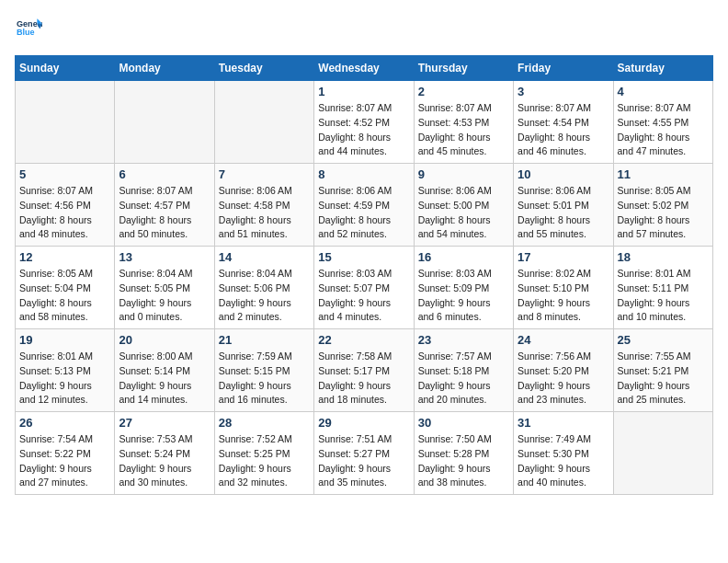  Describe the element at coordinates (264, 454) in the screenshot. I see `day-cell: 28Sunrise: 7:52 AMSunset: 5:25 PMDayligh…` at that location.